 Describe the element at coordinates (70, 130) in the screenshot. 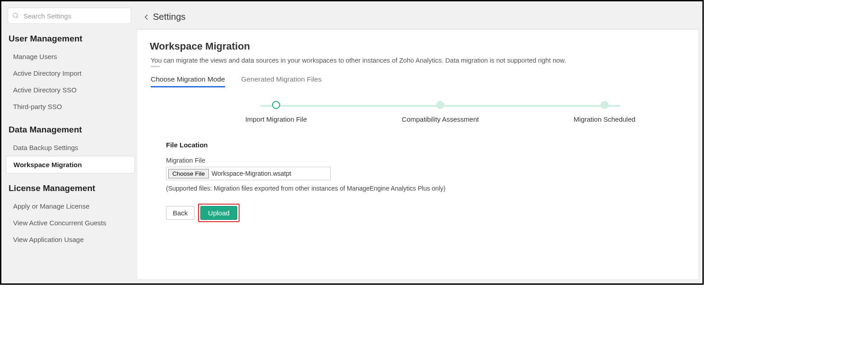

I see `section-title-data-management: Data Management` at that location.